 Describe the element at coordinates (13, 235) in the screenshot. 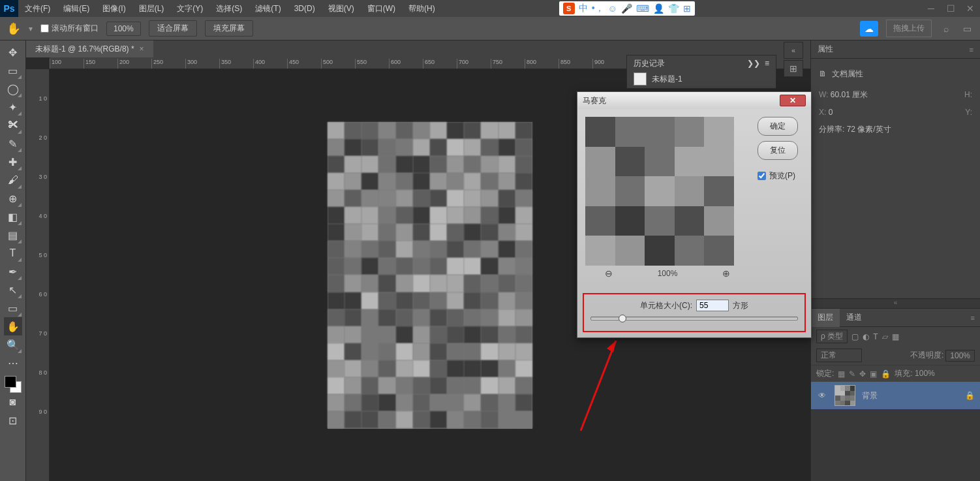

I see `gradient-tool: ▤` at that location.